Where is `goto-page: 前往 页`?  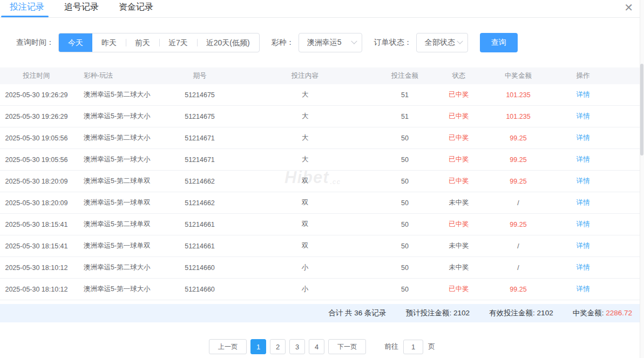
goto-page: 前往 页 is located at coordinates (410, 347).